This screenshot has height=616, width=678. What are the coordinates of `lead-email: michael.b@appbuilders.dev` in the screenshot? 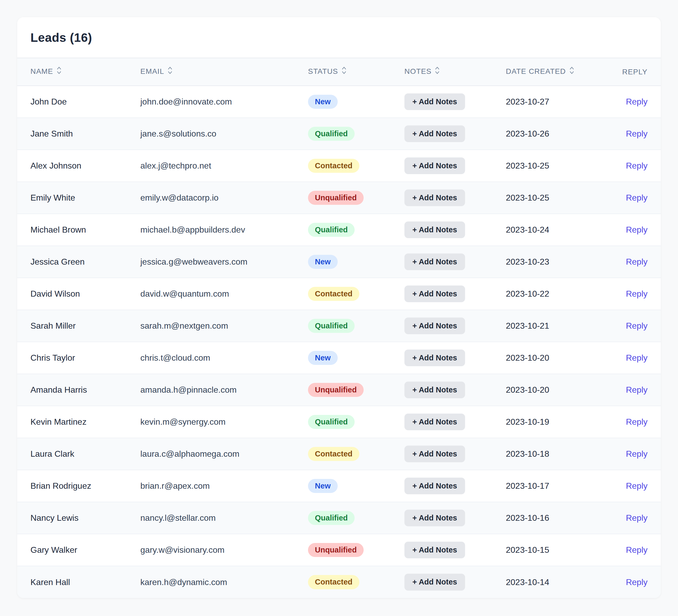 It's located at (224, 230).